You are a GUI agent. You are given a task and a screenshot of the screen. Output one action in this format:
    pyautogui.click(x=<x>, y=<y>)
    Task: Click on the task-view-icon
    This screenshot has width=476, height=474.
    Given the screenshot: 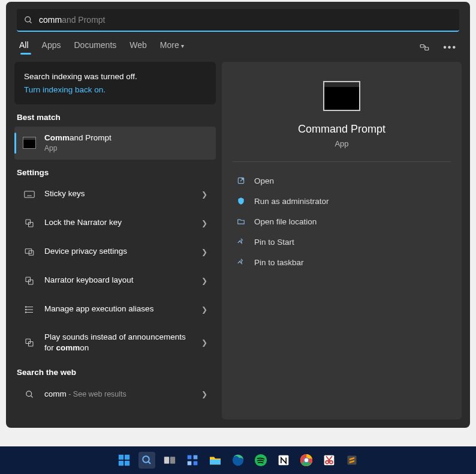 What is the action you would take?
    pyautogui.click(x=170, y=460)
    